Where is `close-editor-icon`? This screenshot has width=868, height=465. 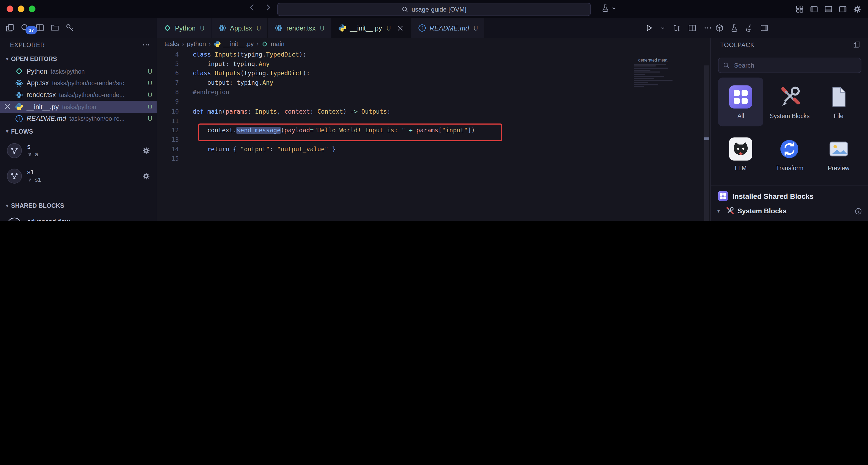 close-editor-icon is located at coordinates (7, 107).